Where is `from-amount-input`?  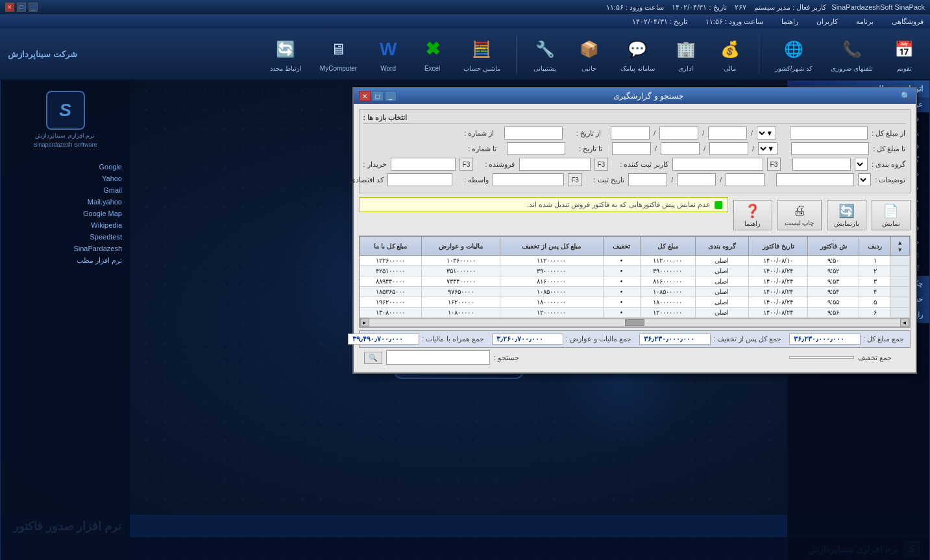 from-amount-input is located at coordinates (829, 133).